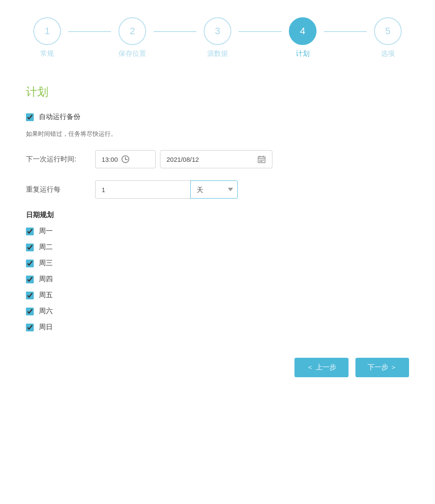  I want to click on repeat-unit-select: 天 周 月, so click(214, 189).